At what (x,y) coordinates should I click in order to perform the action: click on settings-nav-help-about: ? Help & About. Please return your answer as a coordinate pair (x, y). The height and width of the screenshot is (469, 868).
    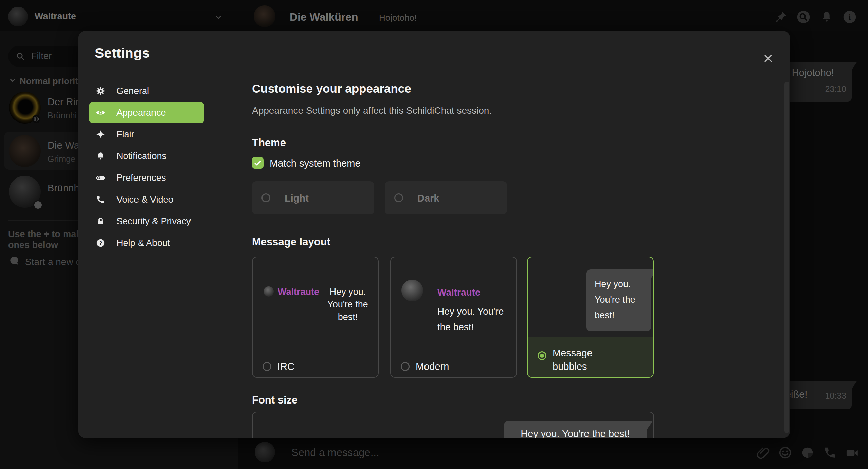
    Looking at the image, I should click on (147, 243).